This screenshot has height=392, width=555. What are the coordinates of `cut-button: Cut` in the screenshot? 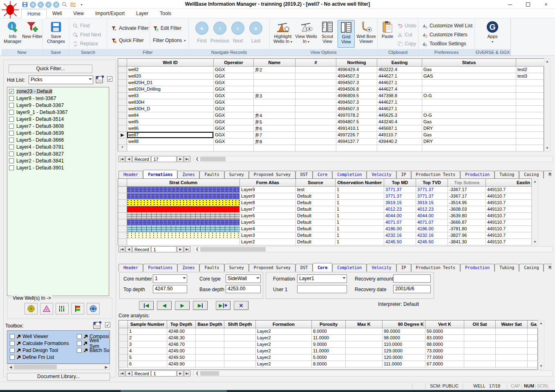 It's located at (405, 35).